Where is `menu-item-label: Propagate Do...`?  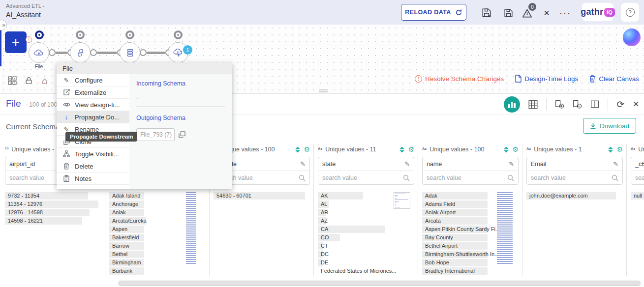 menu-item-label: Propagate Do... is located at coordinates (97, 117).